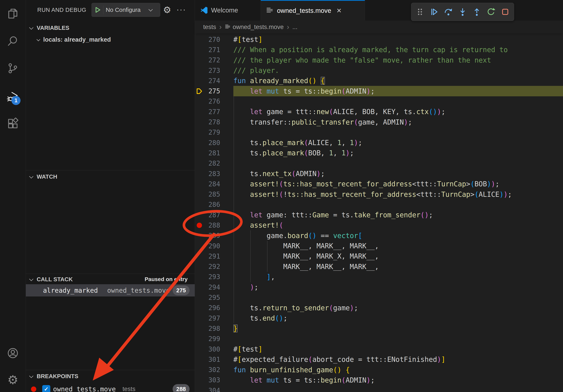 This screenshot has height=392, width=563. Describe the element at coordinates (379, 112) in the screenshot. I see `code-line: 277 let game = ttt::new(ALICE, BOB, KEY,…` at that location.